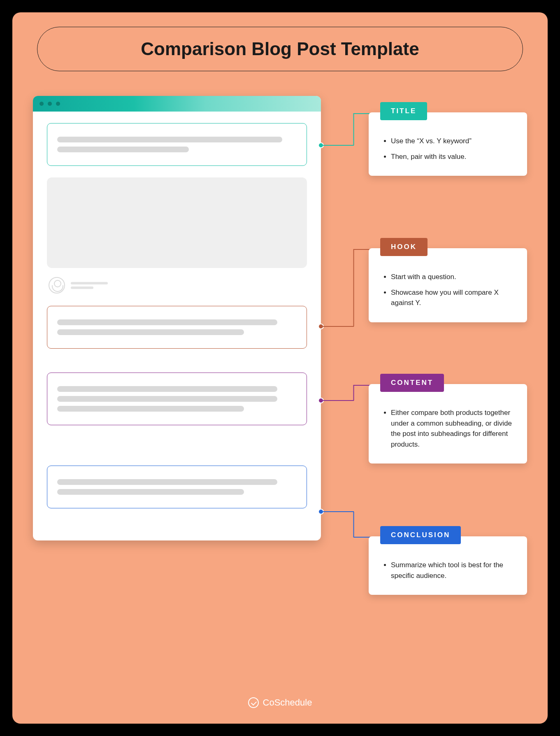 The image size is (560, 736). I want to click on avatar-icon, so click(57, 285).